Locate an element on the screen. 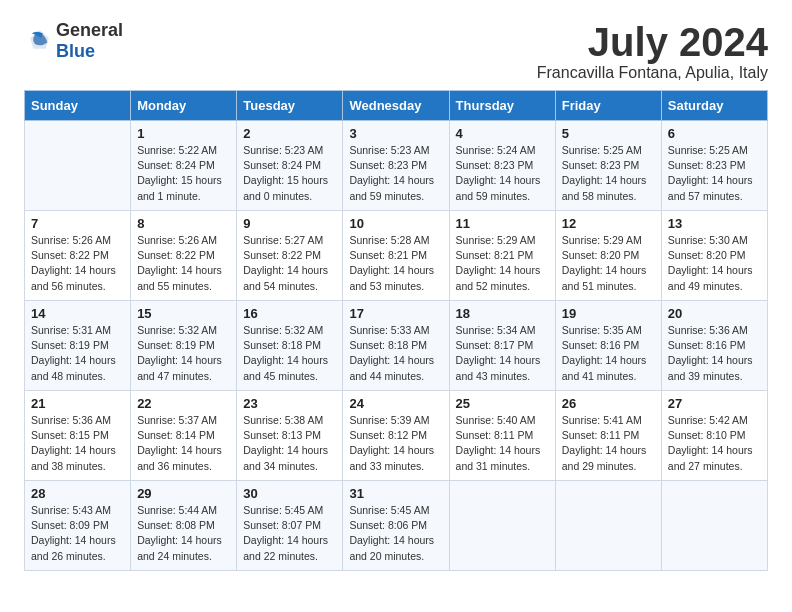  week-row-3: 14Sunrise: 5:31 AMSunset: 8:19 PMDayligh… is located at coordinates (396, 346).